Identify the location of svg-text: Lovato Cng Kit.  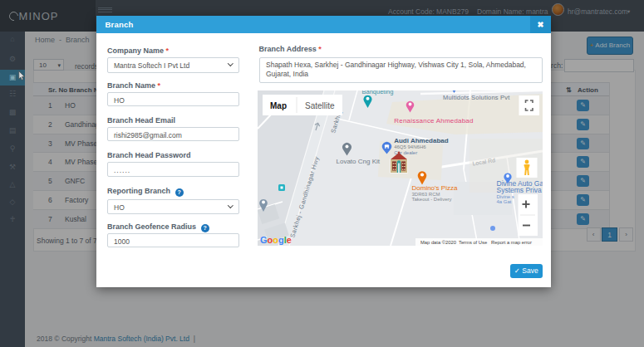
(357, 161).